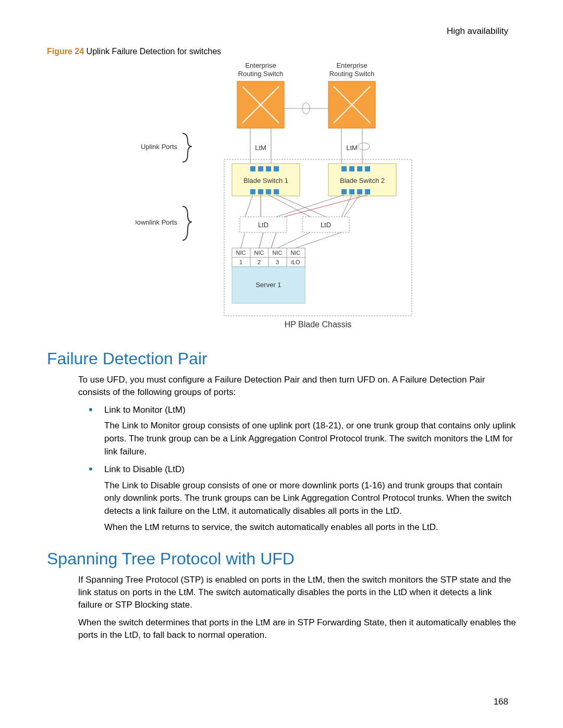 The image size is (563, 728). Describe the element at coordinates (282, 559) in the screenshot. I see `section-stp-ufd: Spanning Tree Protocol with UFD` at that location.